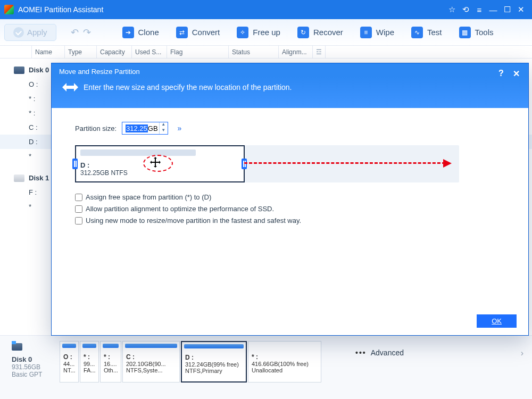 The image size is (532, 399). What do you see at coordinates (74, 32) in the screenshot?
I see `undo-button: ↶` at bounding box center [74, 32].